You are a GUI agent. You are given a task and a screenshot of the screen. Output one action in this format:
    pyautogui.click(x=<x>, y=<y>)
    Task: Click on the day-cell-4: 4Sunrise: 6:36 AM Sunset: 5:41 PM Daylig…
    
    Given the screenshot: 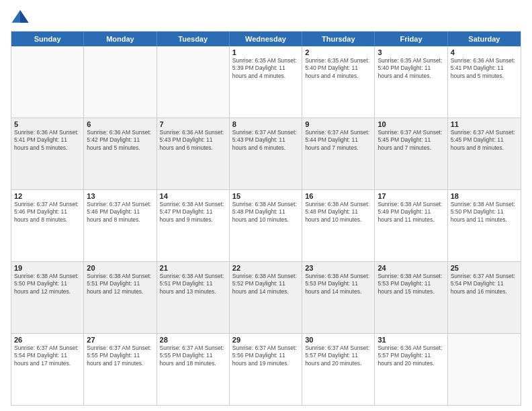 What is the action you would take?
    pyautogui.click(x=484, y=82)
    